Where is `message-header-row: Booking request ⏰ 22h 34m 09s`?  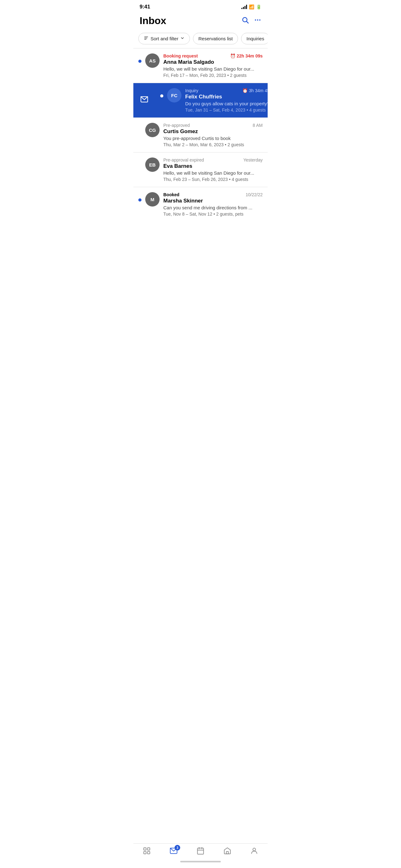 message-header-row: Booking request ⏰ 22h 34m 09s is located at coordinates (213, 56).